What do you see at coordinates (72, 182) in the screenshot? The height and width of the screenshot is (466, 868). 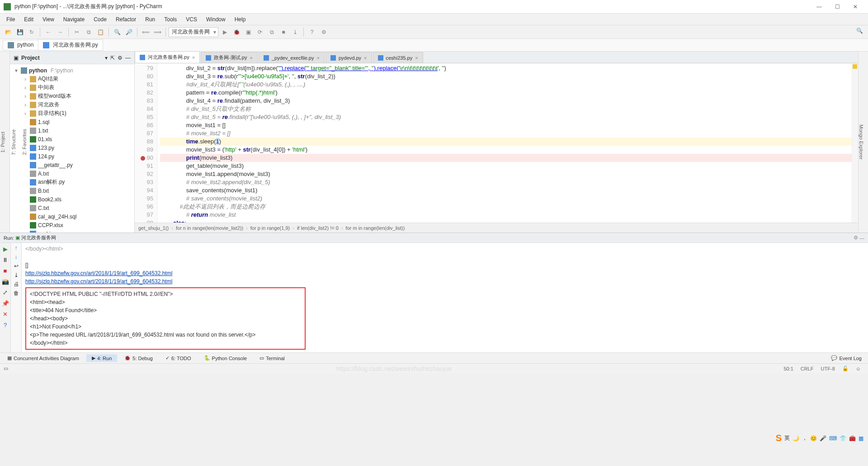 I see `tree-item: asn解析.py` at bounding box center [72, 182].